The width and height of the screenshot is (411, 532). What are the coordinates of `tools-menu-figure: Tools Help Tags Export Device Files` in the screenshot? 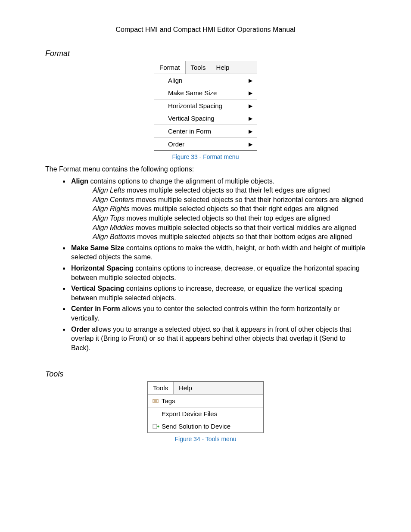 It's located at (206, 412).